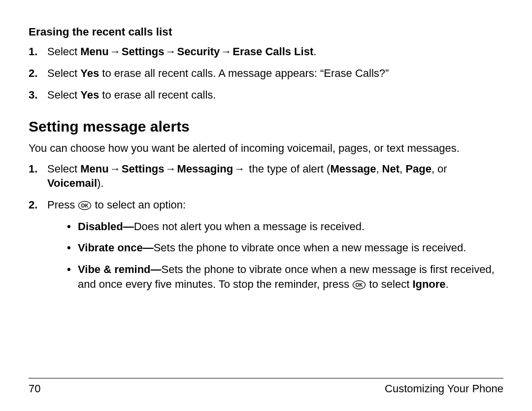 The width and height of the screenshot is (532, 411). I want to click on text: to select, so click(389, 284).